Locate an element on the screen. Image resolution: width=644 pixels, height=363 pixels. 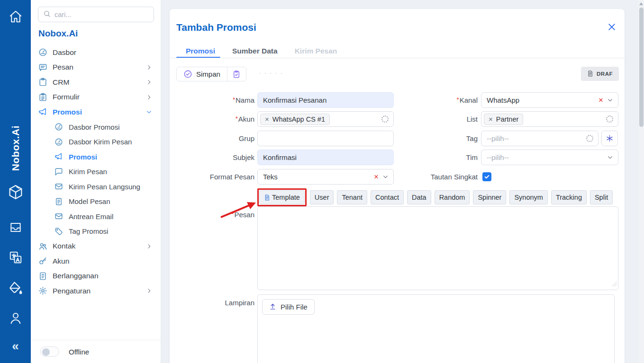
sidebar-item-crm: CRM is located at coordinates (96, 82).